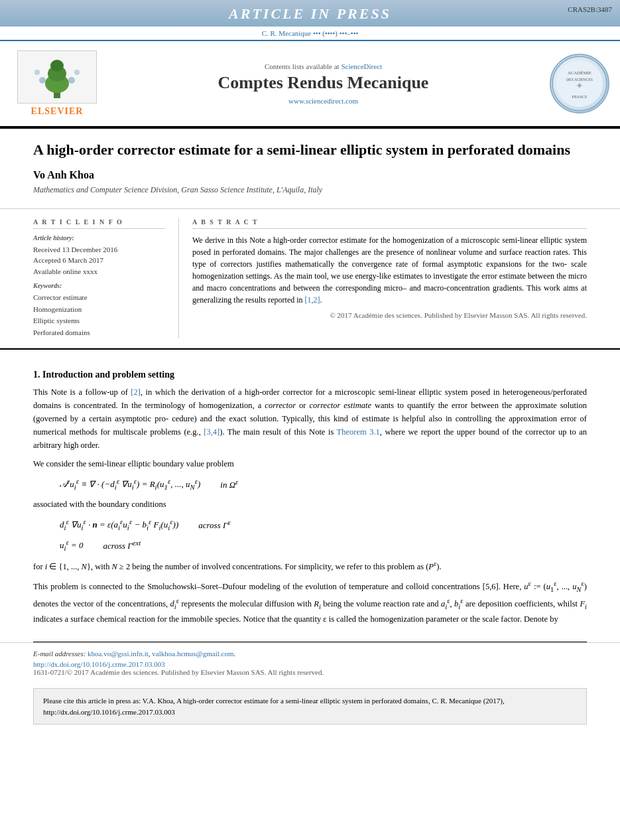  Describe the element at coordinates (324, 484) in the screenshot. I see `equation-1-block: 𝒜εuiε ≡ ∇ · (−diε ∇uiε) = Ri(u1ε, ..., u…` at that location.